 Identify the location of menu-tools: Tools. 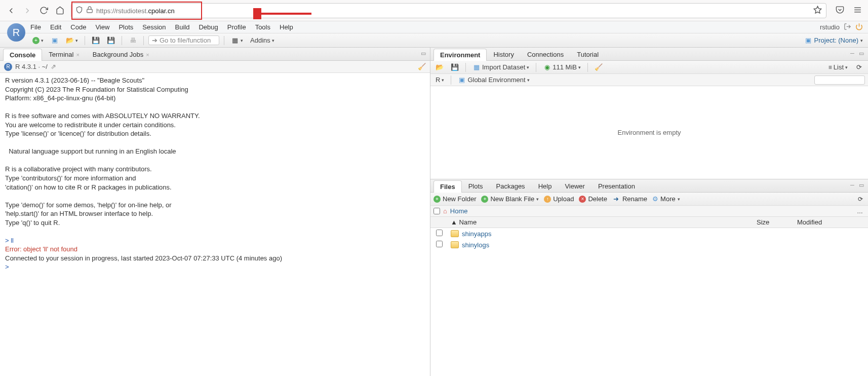
(263, 27).